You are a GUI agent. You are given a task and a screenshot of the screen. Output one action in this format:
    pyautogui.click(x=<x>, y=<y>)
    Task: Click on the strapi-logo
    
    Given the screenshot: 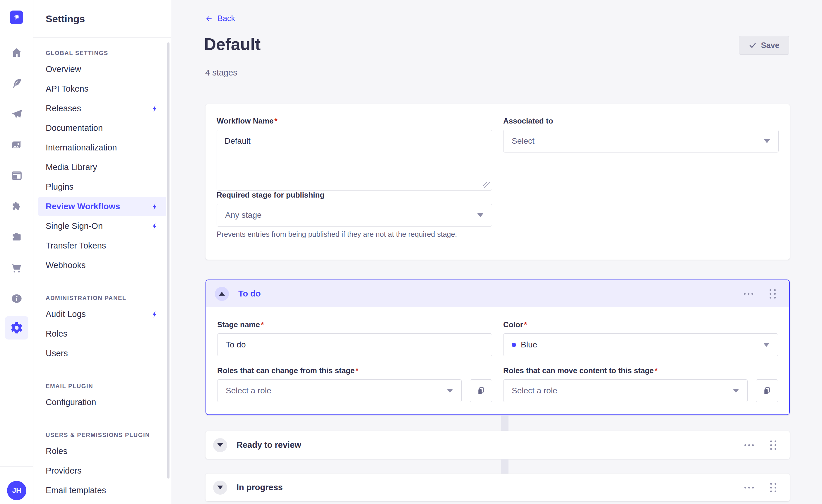 What is the action you would take?
    pyautogui.click(x=16, y=17)
    